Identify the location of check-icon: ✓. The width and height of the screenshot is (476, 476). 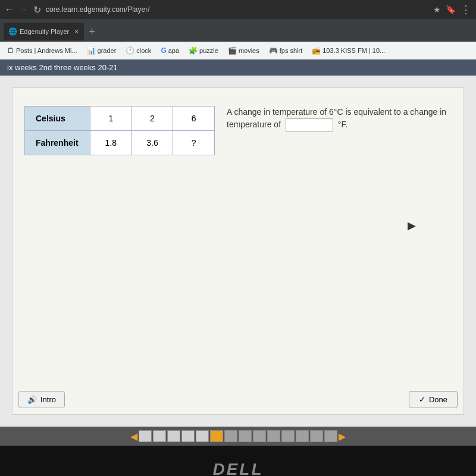
(422, 400).